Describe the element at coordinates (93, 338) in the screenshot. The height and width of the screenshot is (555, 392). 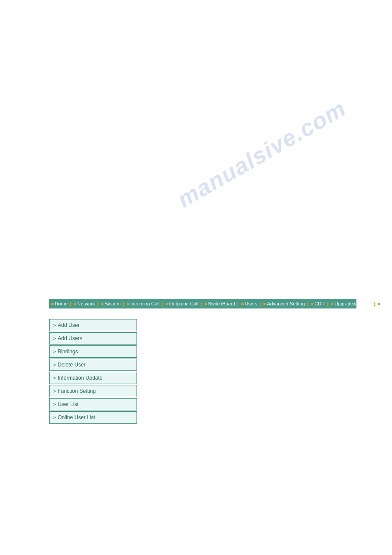
I see `sidebar-item-add-users: > Add Users` at that location.